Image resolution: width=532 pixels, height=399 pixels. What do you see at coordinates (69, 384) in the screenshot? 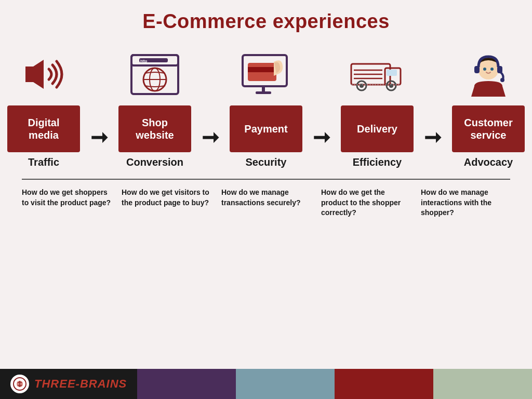
I see `brand-section: THREE-BRAINS` at bounding box center [69, 384].